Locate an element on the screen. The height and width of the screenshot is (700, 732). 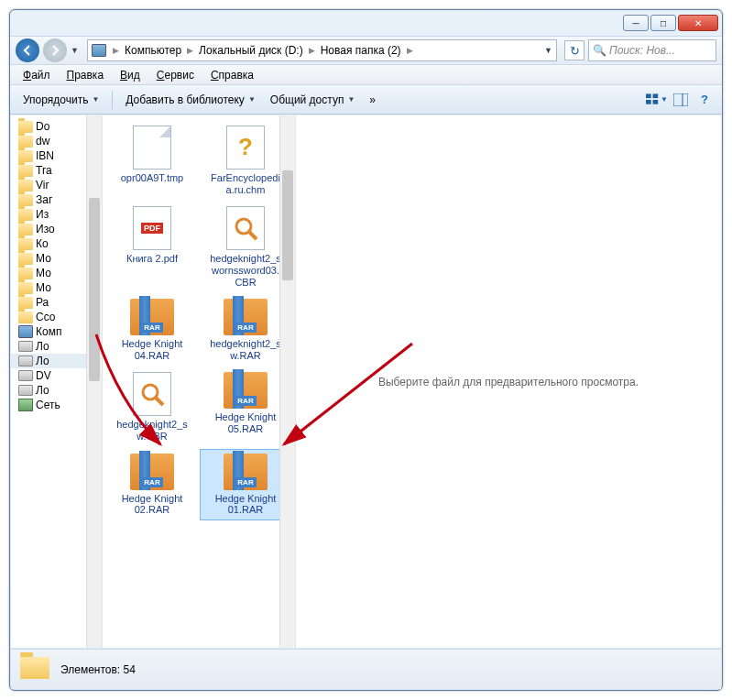
help-button: ? is located at coordinates (705, 100).